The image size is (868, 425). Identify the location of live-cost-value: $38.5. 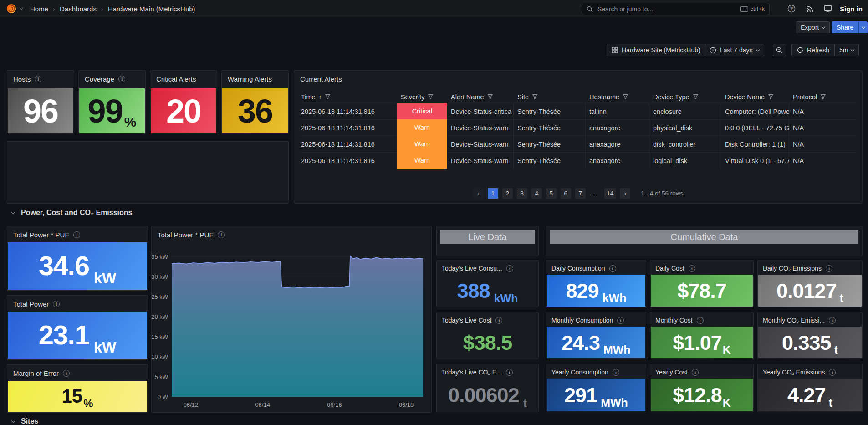
(487, 343).